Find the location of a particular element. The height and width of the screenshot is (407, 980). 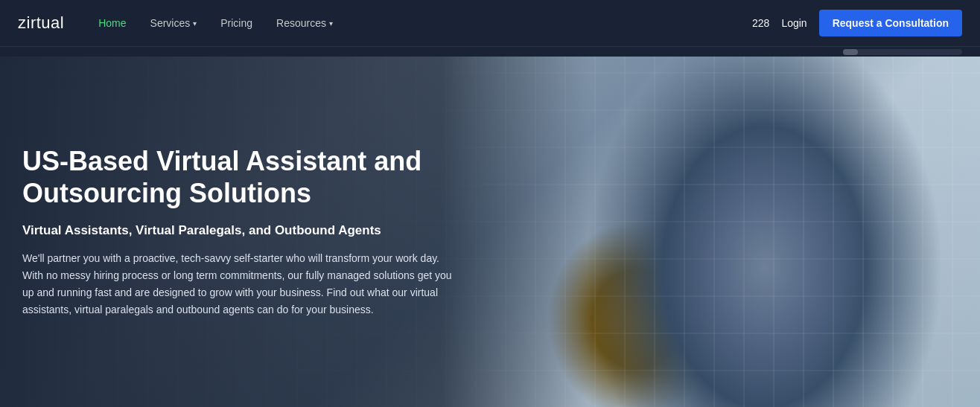

hero-title: US-Based Virtual Assistant and Outsourci… is located at coordinates (242, 177).